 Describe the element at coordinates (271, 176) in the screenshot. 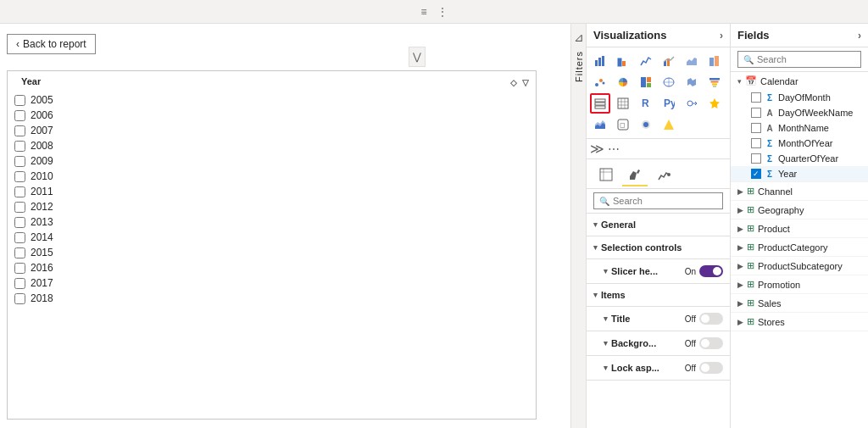

I see `year-item: 2010` at that location.